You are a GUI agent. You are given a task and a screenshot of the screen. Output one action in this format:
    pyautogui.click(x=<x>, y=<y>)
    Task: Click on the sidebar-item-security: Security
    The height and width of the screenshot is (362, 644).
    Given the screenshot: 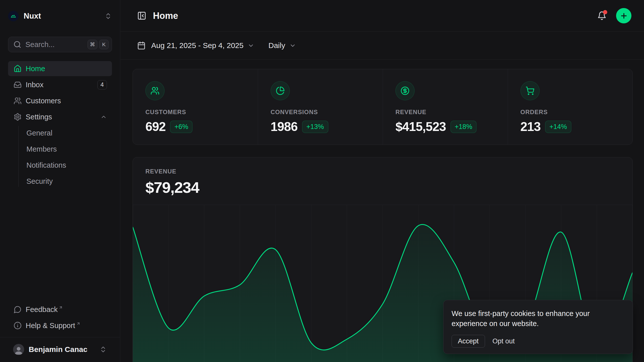 What is the action you would take?
    pyautogui.click(x=69, y=181)
    